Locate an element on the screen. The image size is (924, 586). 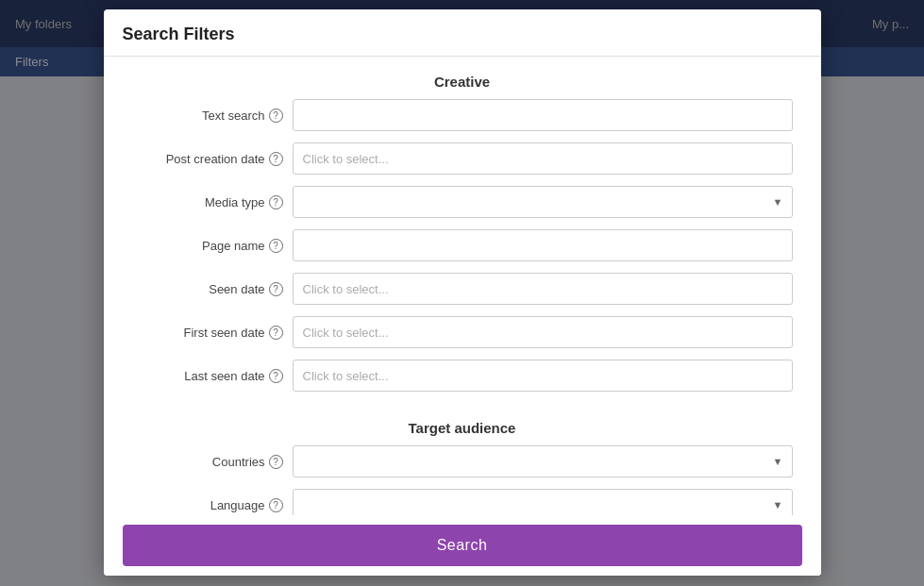
first-seen-date-label: First seen date ? is located at coordinates (208, 332).